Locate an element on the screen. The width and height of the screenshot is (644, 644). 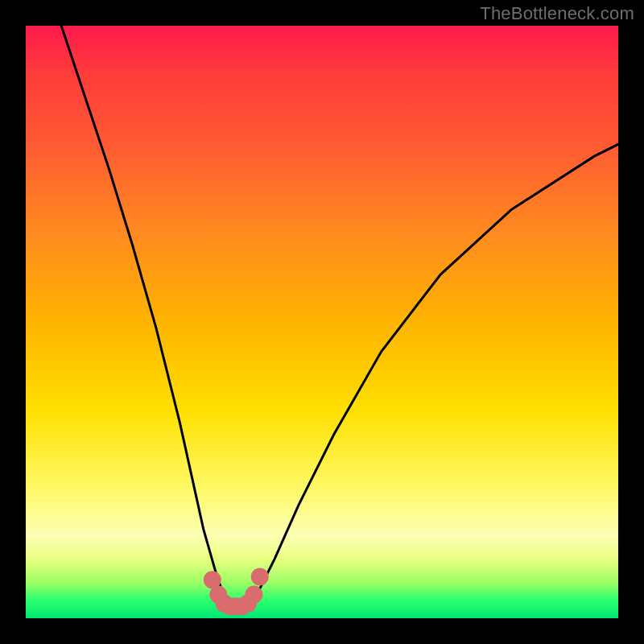
watermark-text: TheBottleneck.com is located at coordinates (557, 14).